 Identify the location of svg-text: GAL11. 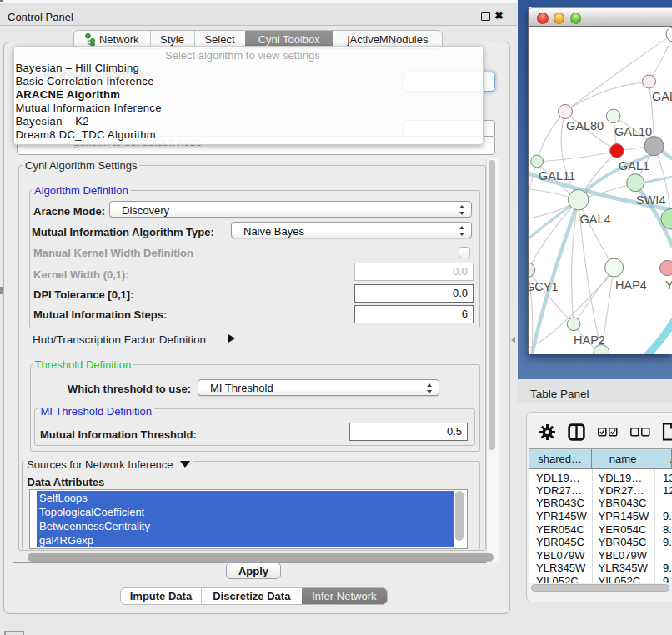
(557, 176).